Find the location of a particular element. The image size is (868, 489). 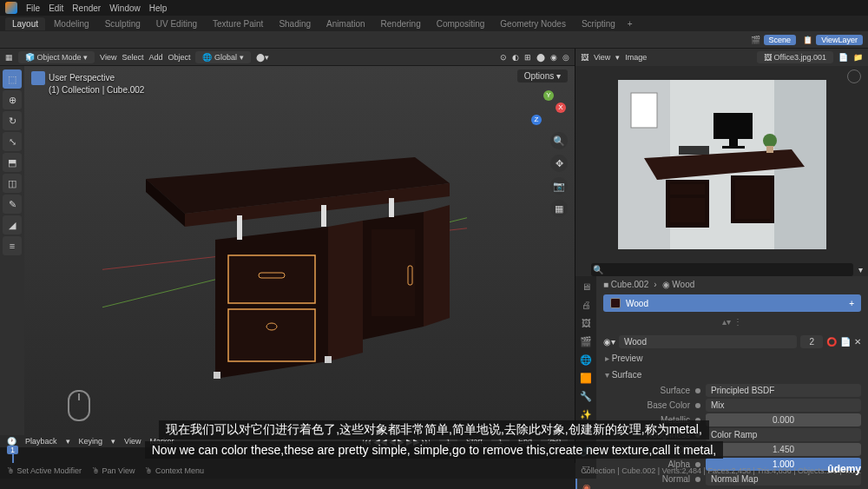

zoom-icon is located at coordinates (854, 76).